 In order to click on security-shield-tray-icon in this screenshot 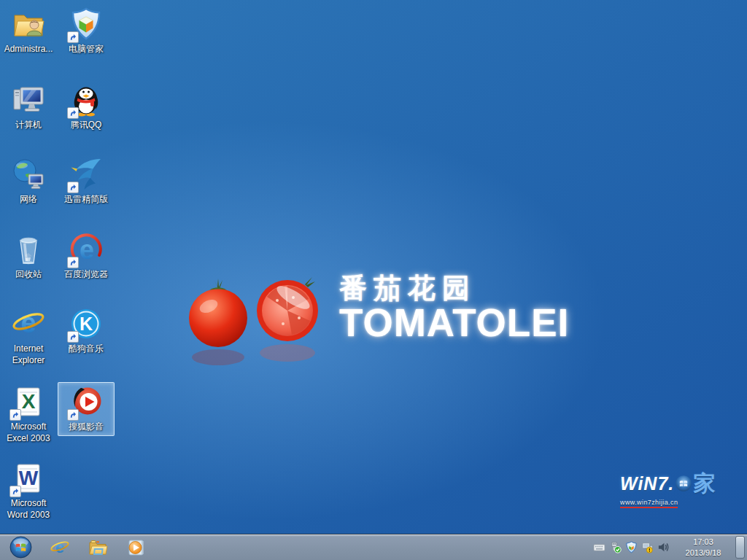, I will do `click(631, 547)`.